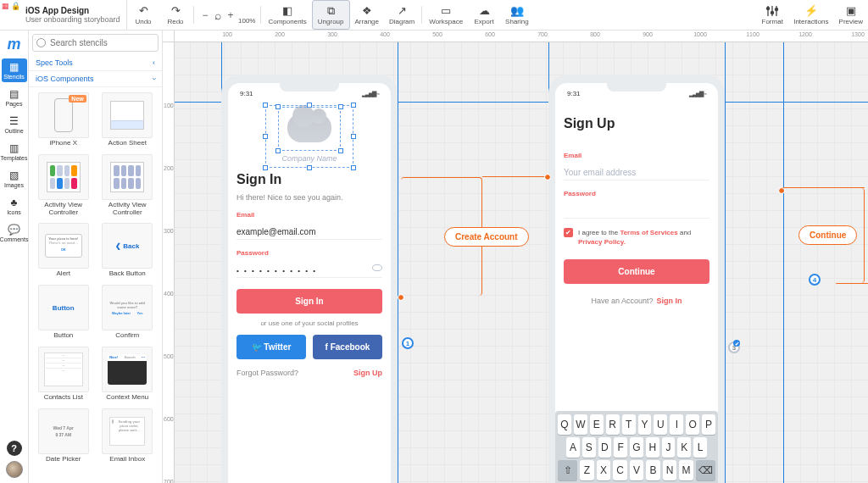  I want to click on callout-create-account: Create Account, so click(487, 237).